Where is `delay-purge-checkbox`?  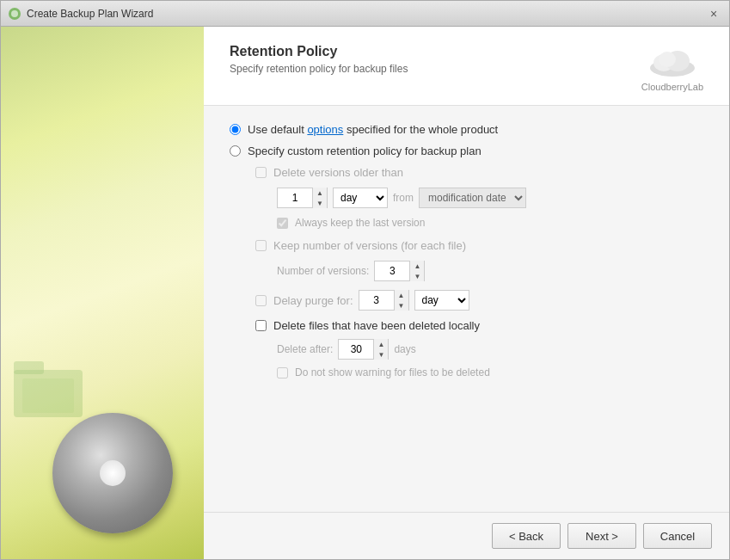 delay-purge-checkbox is located at coordinates (261, 301).